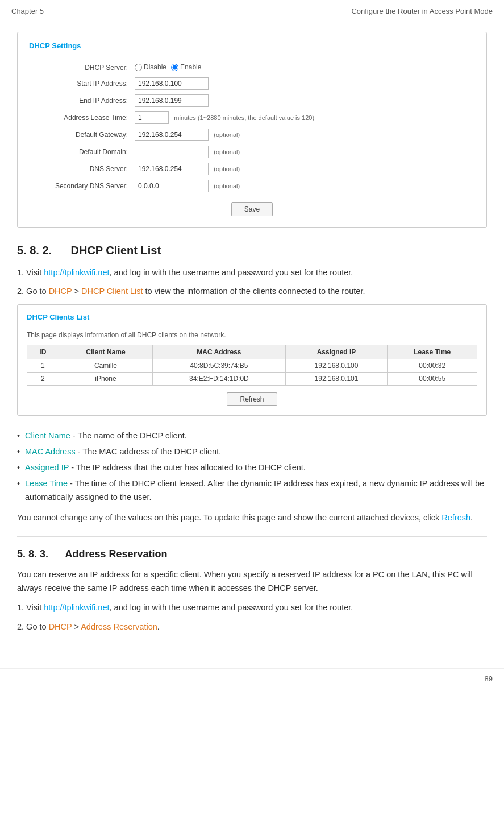  Describe the element at coordinates (252, 452) in the screenshot. I see `bullet-mac-address: MAC Address - The MAC address of the DHC…` at that location.